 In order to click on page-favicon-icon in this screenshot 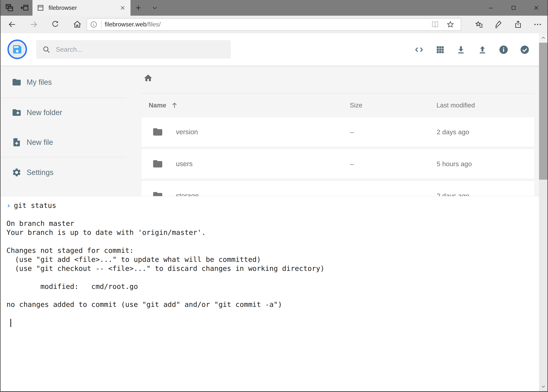, I will do `click(41, 8)`.